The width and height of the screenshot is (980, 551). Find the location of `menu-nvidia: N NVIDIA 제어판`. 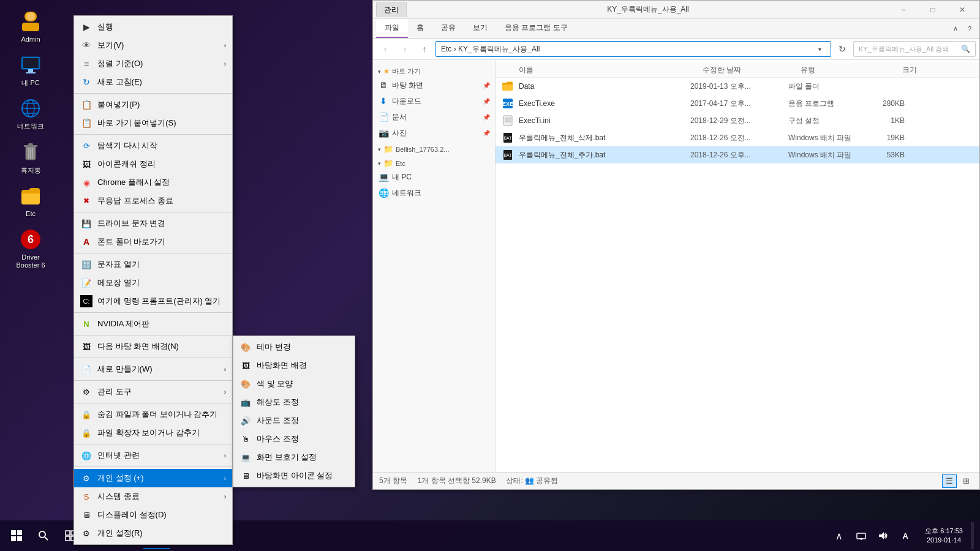

menu-nvidia: N NVIDIA 제어판 is located at coordinates (153, 324).